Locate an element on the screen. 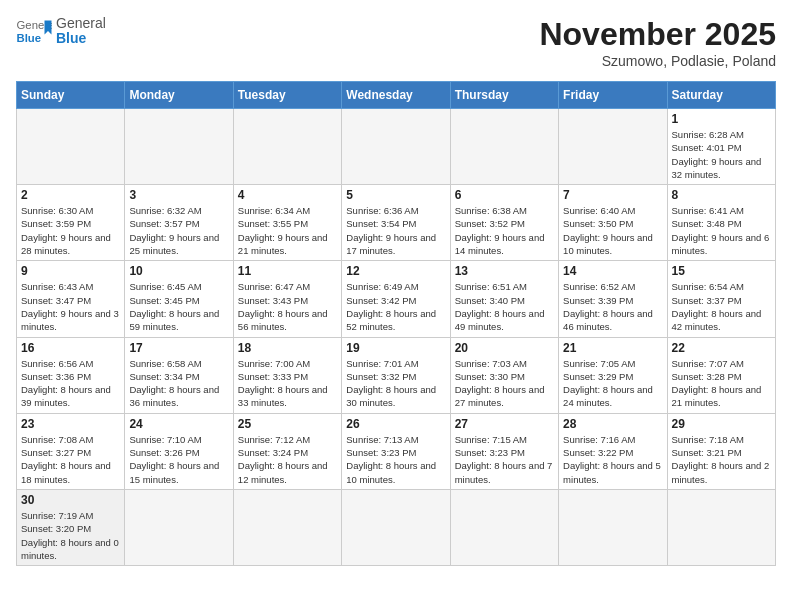  day-number: 11 is located at coordinates (288, 271).